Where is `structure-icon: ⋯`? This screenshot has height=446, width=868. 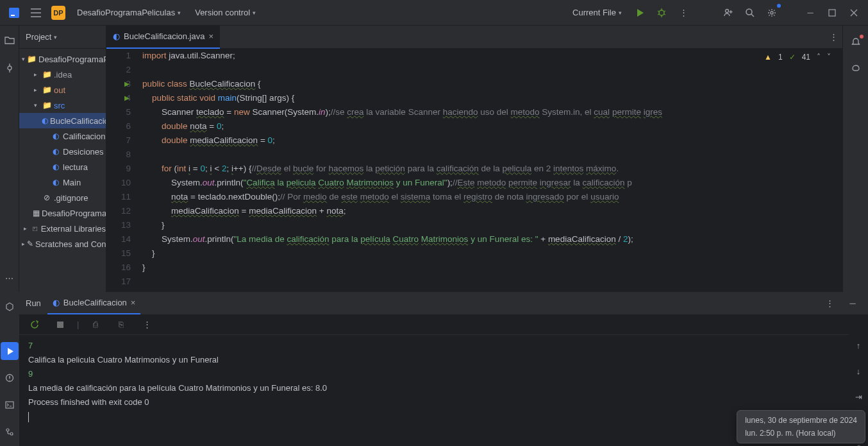
structure-icon: ⋯ is located at coordinates (10, 278).